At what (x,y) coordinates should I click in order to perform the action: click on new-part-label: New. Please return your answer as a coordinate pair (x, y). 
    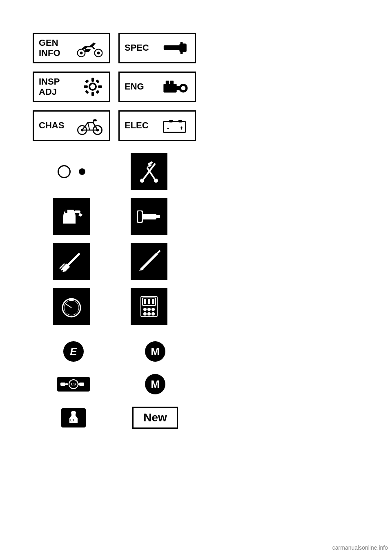
    Looking at the image, I should click on (155, 418).